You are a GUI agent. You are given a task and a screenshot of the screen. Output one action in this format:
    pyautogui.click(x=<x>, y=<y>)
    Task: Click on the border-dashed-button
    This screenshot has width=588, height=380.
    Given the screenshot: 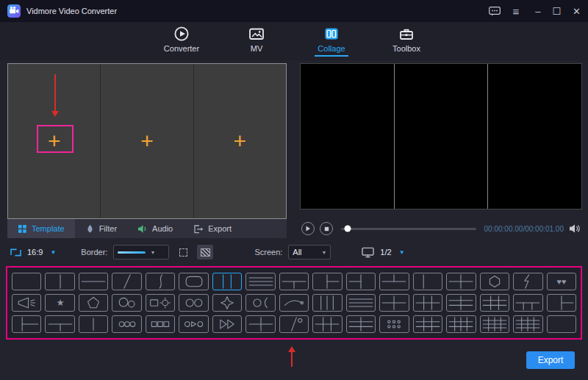 What is the action you would take?
    pyautogui.click(x=183, y=252)
    